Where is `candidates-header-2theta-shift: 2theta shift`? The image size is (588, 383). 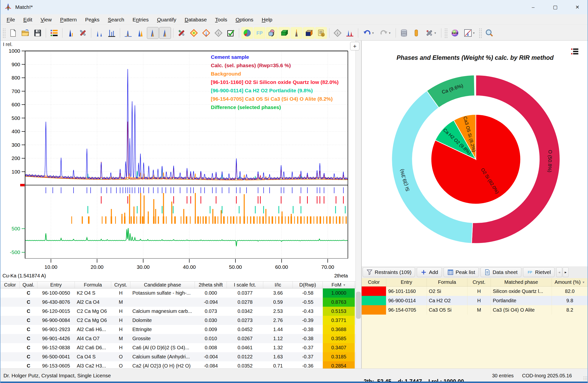 candidates-header-2theta-shift: 2theta shift is located at coordinates (211, 285).